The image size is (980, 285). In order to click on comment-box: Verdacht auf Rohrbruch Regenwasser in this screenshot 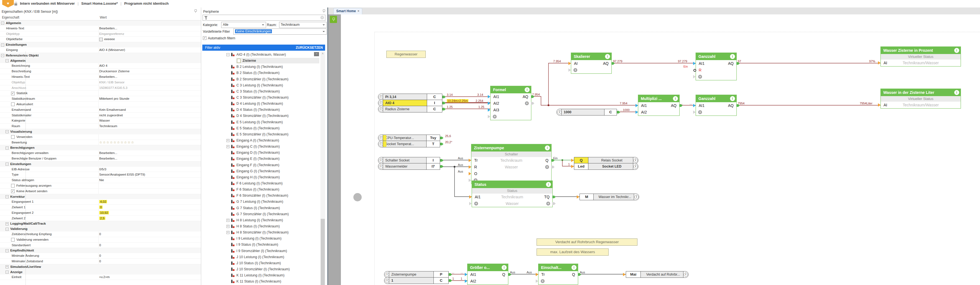, I will do `click(587, 242)`.